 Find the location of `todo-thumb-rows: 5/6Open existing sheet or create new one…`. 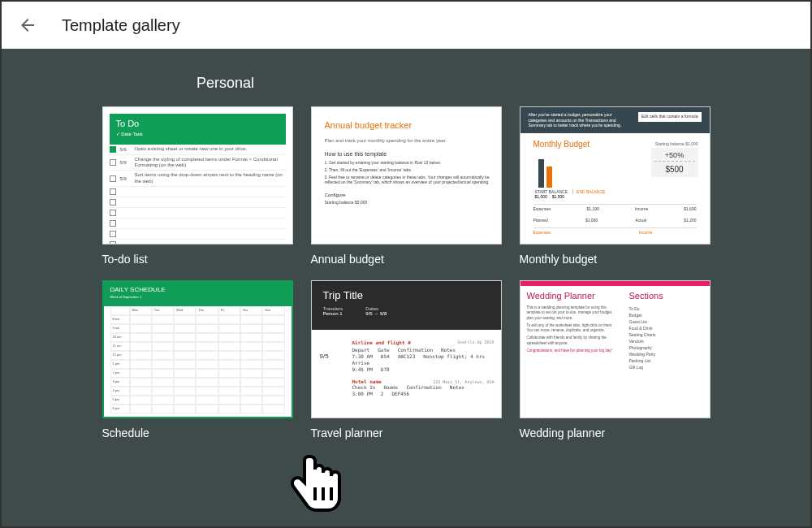

todo-thumb-rows: 5/6Open existing sheet or create new one… is located at coordinates (198, 195).